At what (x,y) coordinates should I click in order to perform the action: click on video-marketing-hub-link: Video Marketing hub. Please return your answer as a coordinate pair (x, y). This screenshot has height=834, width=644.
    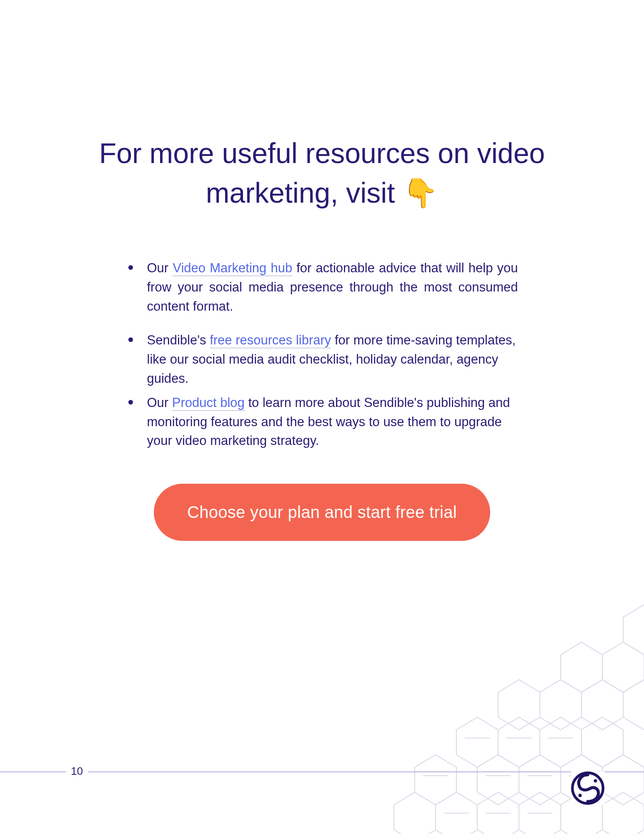
    Looking at the image, I should click on (233, 269).